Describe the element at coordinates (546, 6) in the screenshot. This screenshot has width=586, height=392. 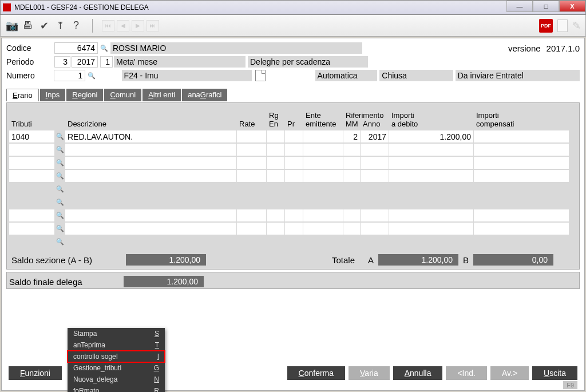
I see `maximize-button: □` at that location.